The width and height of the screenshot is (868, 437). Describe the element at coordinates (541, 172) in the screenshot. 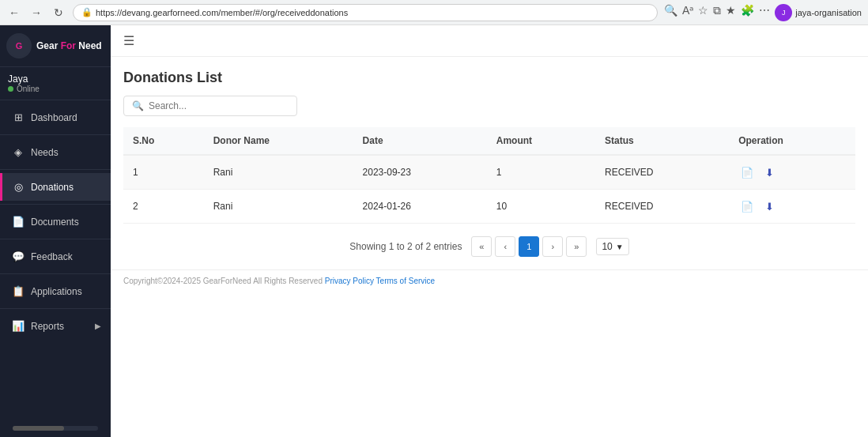

I see `cell-amount-1: 1` at that location.